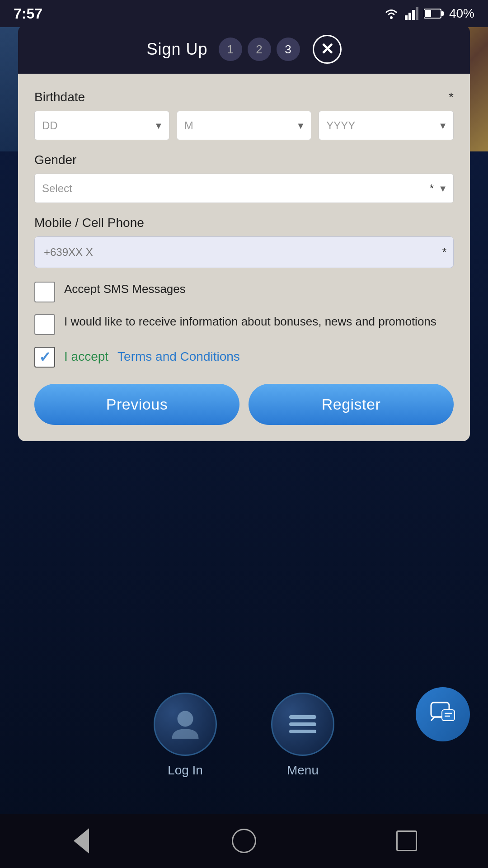 Image resolution: width=488 pixels, height=868 pixels. What do you see at coordinates (407, 841) in the screenshot?
I see `recent-apps-button` at bounding box center [407, 841].